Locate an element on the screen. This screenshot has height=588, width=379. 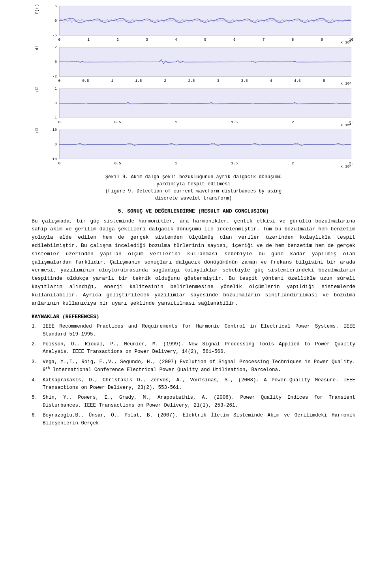
chart-ft: f(t) 5 0 -5 0 1 2 3 is located at coordinates (193, 24).